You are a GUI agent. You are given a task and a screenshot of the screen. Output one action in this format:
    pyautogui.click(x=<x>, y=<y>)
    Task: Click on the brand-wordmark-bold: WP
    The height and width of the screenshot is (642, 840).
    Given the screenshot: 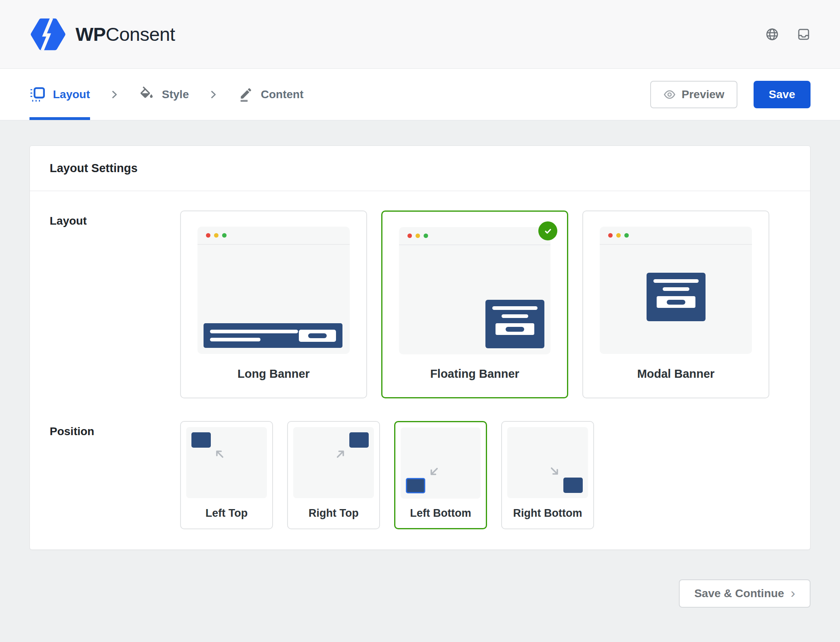 What is the action you would take?
    pyautogui.click(x=90, y=34)
    